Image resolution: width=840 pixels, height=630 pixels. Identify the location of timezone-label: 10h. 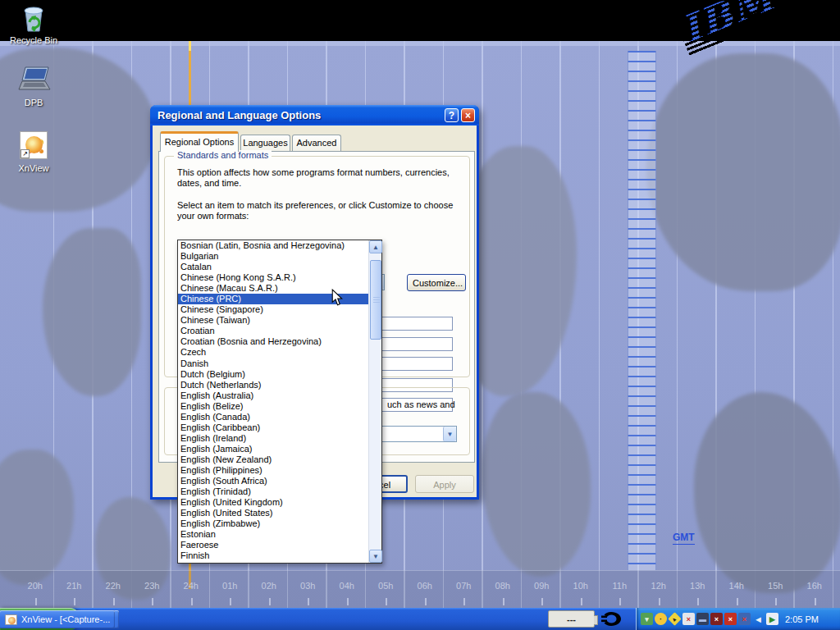
(581, 589).